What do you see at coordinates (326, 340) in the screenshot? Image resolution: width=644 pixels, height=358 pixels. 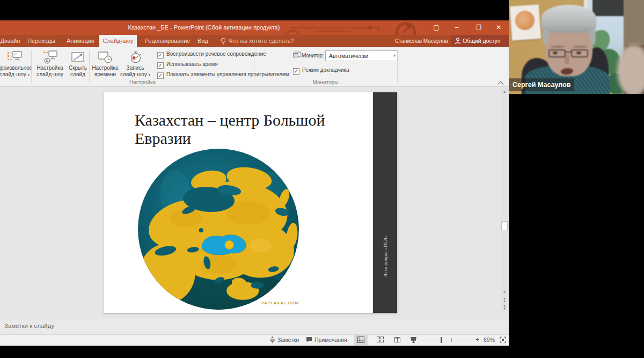 I see `comments-toggle-button: Примечания` at bounding box center [326, 340].